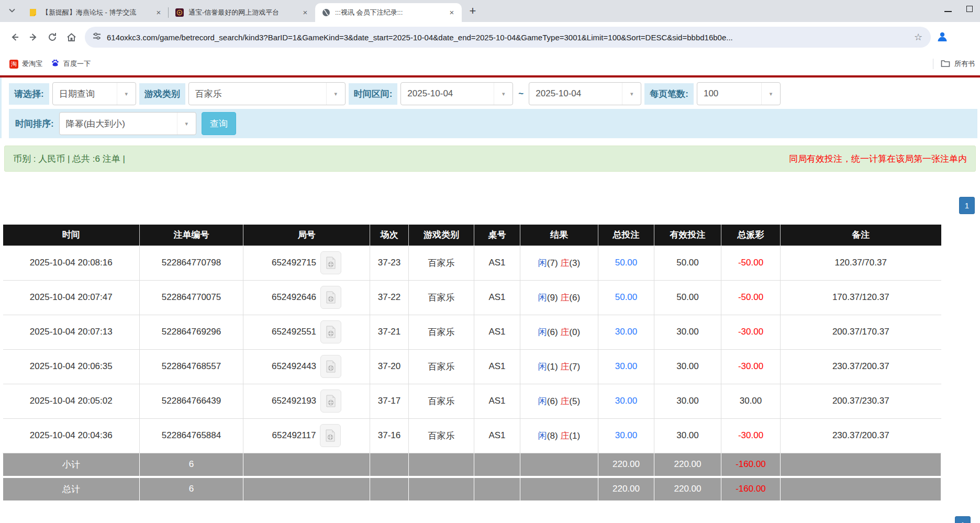 The height and width of the screenshot is (523, 980). I want to click on maroon-emblem-favicon-icon, so click(180, 13).